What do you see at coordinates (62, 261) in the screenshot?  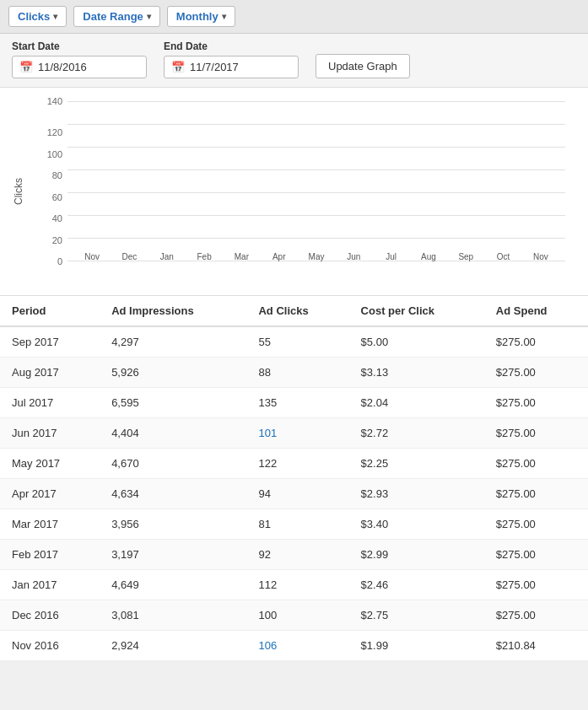 I see `y-tick: 0` at bounding box center [62, 261].